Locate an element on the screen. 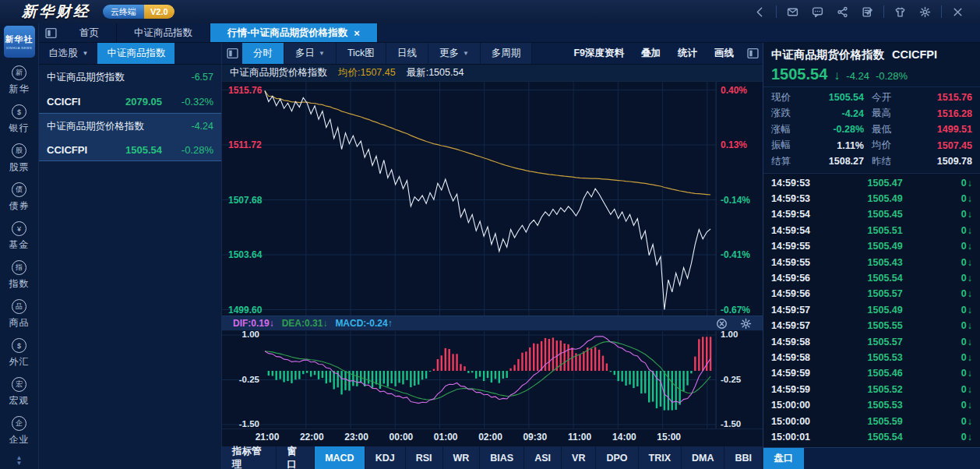 The width and height of the screenshot is (980, 469). watchlist-tab: 自选股▼ is located at coordinates (69, 53).